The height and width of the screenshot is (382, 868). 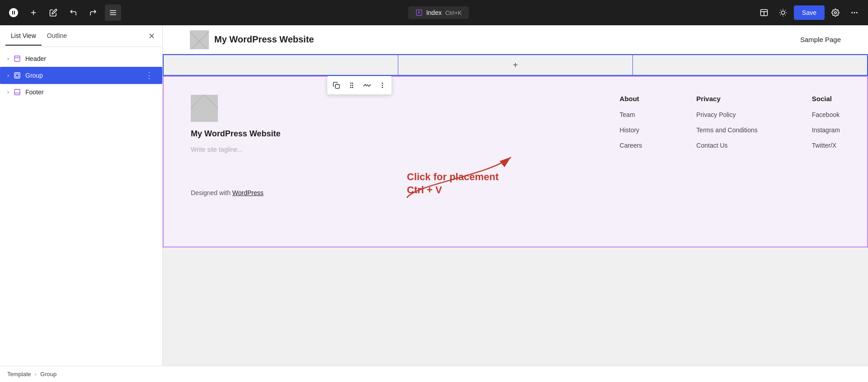 What do you see at coordinates (24, 36) in the screenshot?
I see `tab-list-view: List View` at bounding box center [24, 36].